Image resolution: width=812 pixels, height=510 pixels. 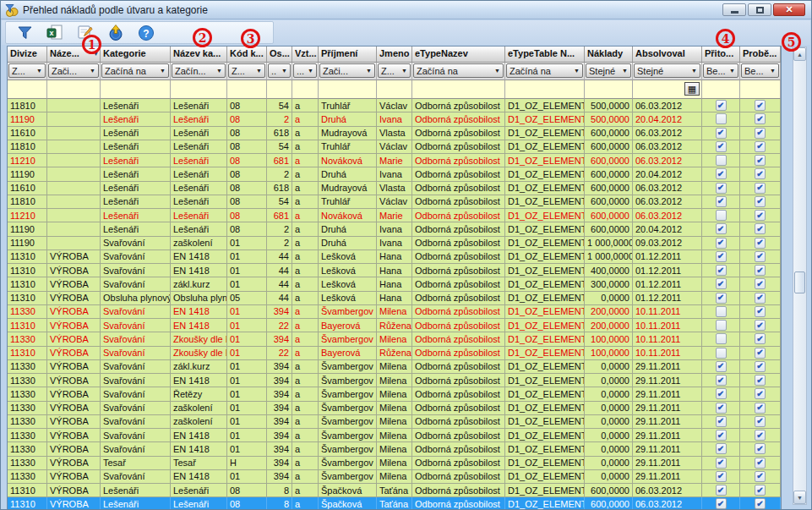 I want to click on filter-operator-combo-etypetable: Začíná na▼, so click(x=544, y=71).